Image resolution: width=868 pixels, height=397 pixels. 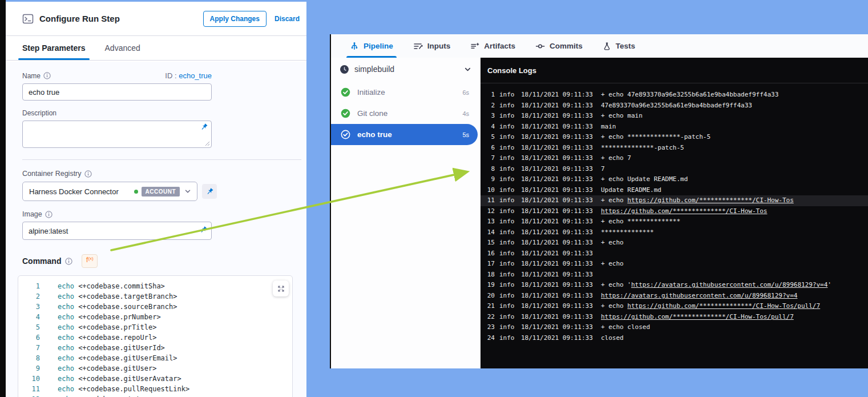 What do you see at coordinates (487, 338) in the screenshot?
I see `log-line-number: 24` at bounding box center [487, 338].